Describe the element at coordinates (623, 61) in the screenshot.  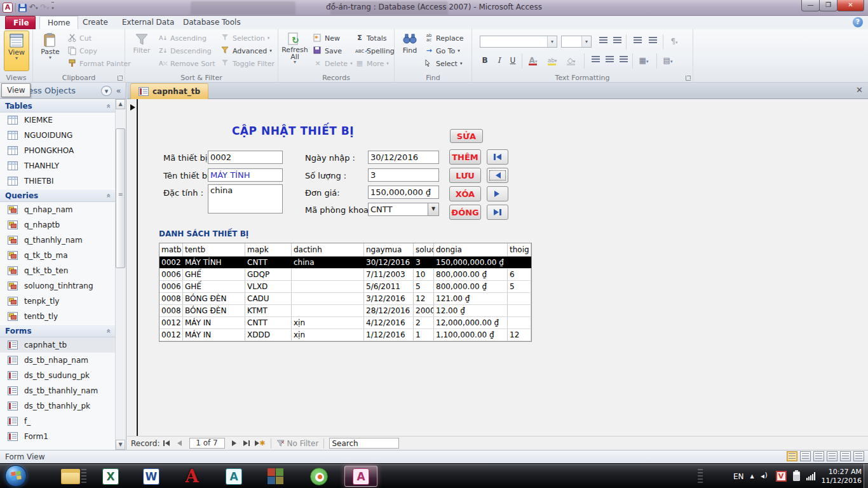
I see `align-right-button` at that location.